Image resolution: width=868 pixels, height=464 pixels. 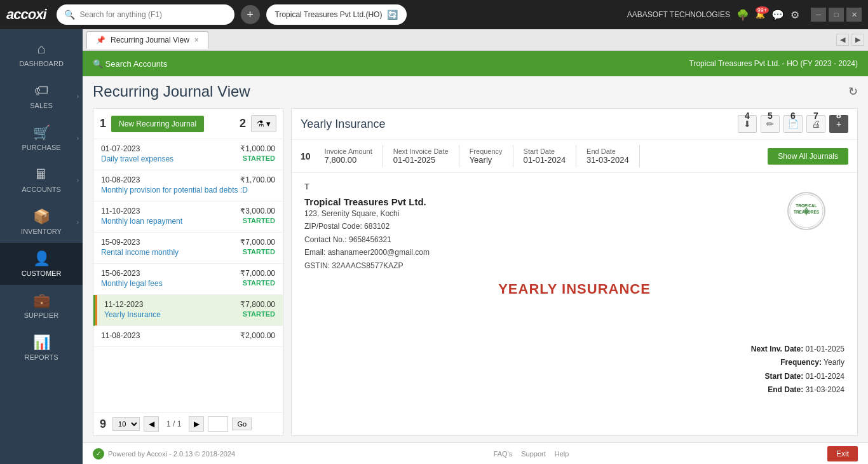 What do you see at coordinates (801, 362) in the screenshot?
I see `freq-info-label: Frequency:` at bounding box center [801, 362].